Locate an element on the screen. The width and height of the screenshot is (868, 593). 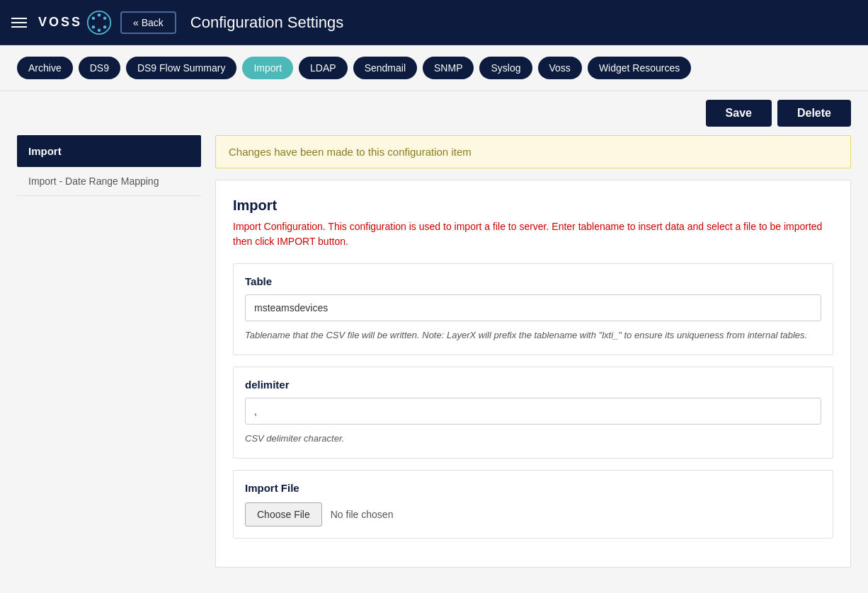
tab-syslog: Syslog is located at coordinates (506, 68).